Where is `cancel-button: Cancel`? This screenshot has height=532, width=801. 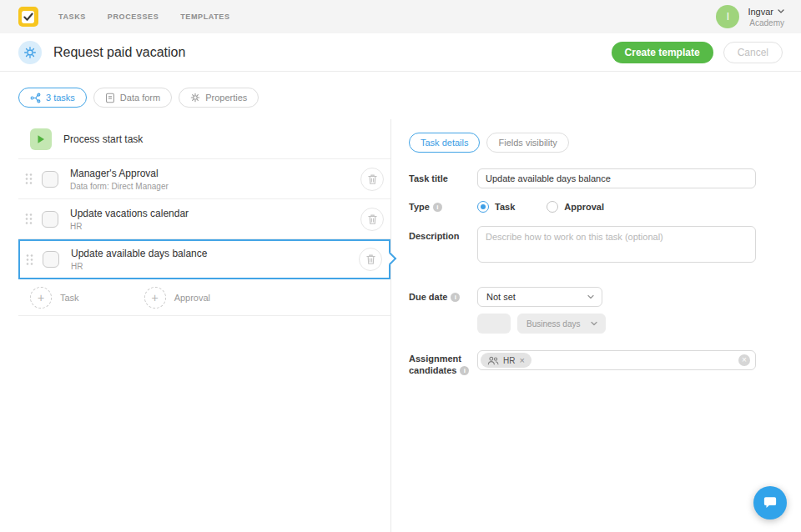 cancel-button: Cancel is located at coordinates (753, 53).